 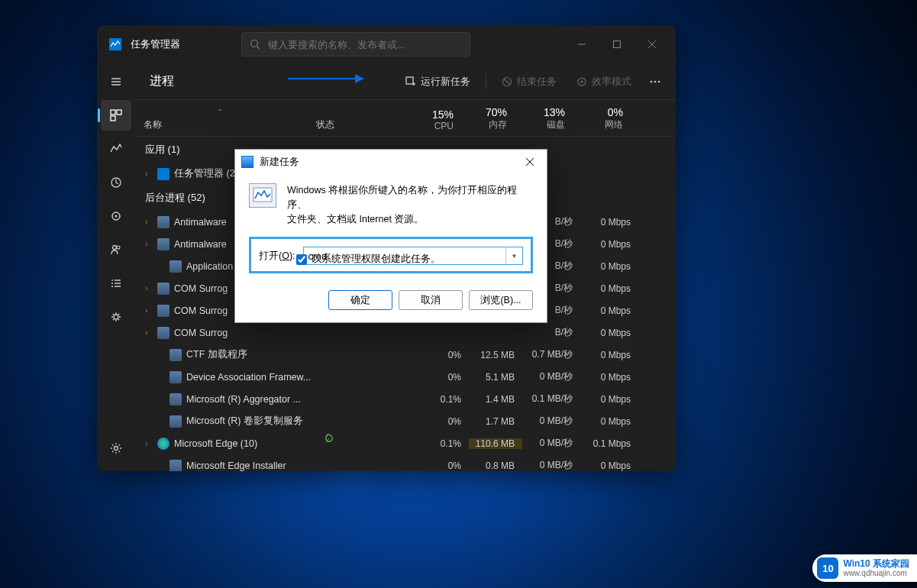 What do you see at coordinates (356, 44) in the screenshot?
I see `search-box` at bounding box center [356, 44].